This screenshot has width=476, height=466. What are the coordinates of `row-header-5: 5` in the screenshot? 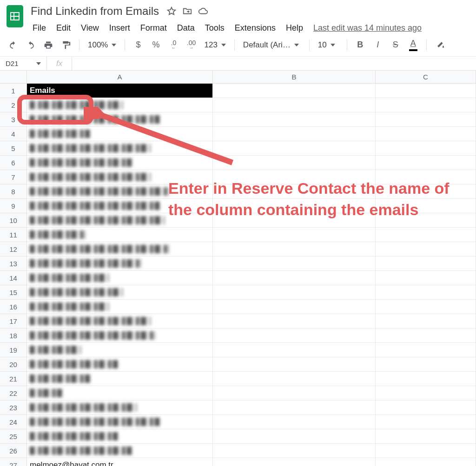 It's located at (13, 148).